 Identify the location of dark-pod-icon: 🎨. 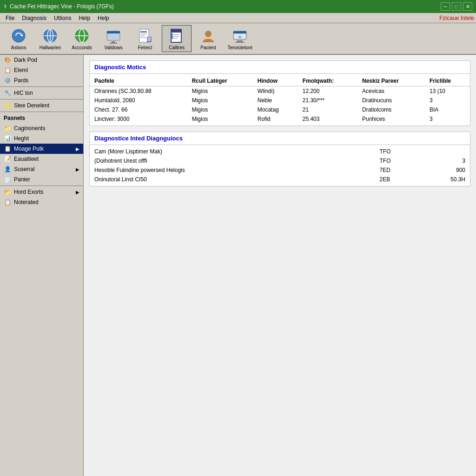
(7, 60).